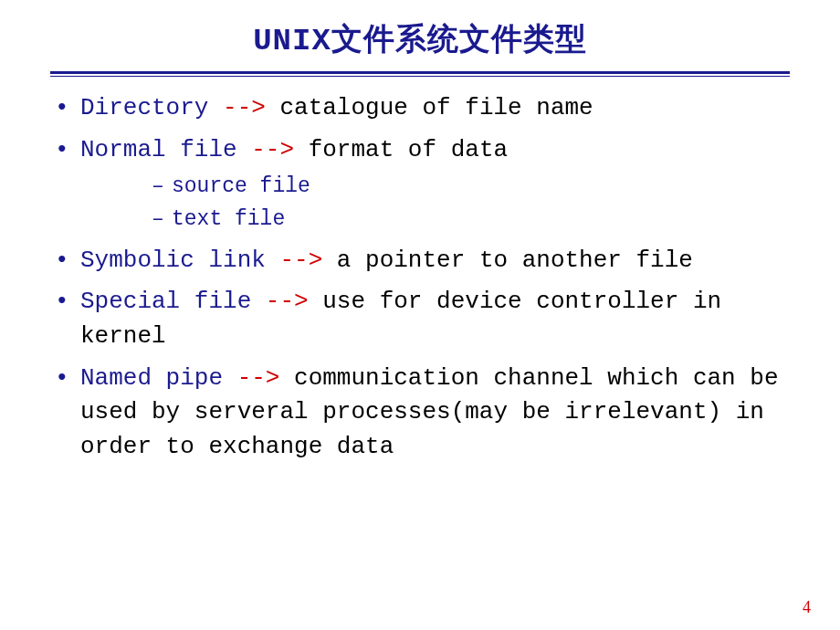 The image size is (840, 630). What do you see at coordinates (173, 260) in the screenshot?
I see `item-term: Symbolic link` at bounding box center [173, 260].